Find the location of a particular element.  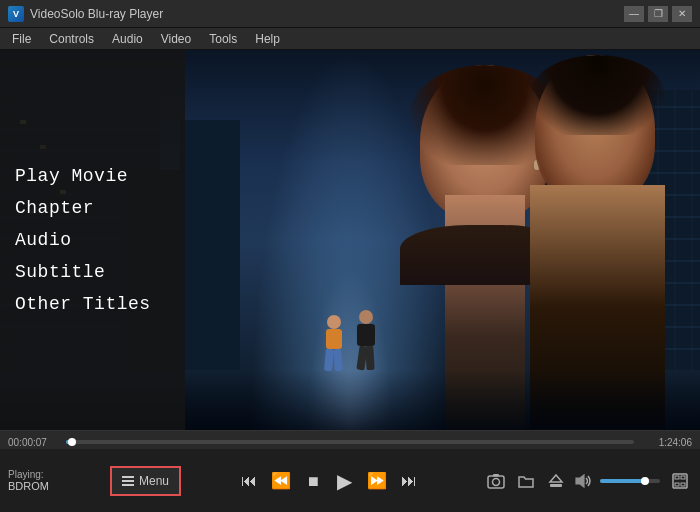

playing-section: Playing: BDROM is located at coordinates (53, 480).